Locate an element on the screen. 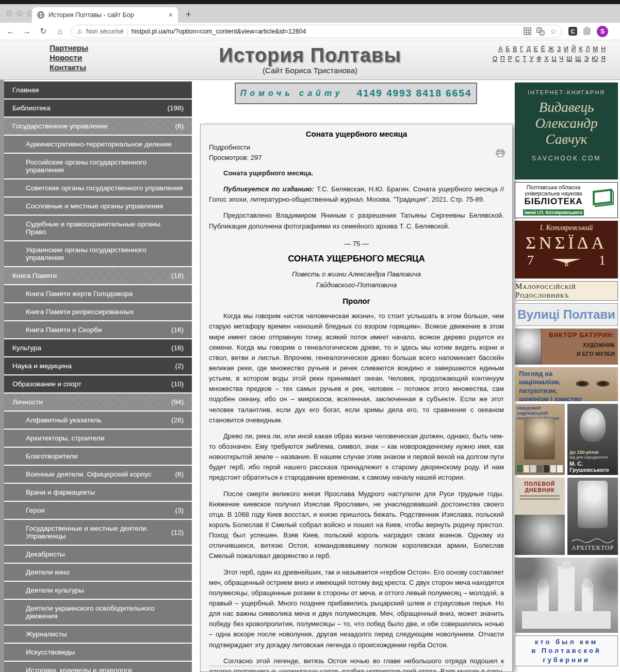  close-window-button is located at coordinates (9, 13).